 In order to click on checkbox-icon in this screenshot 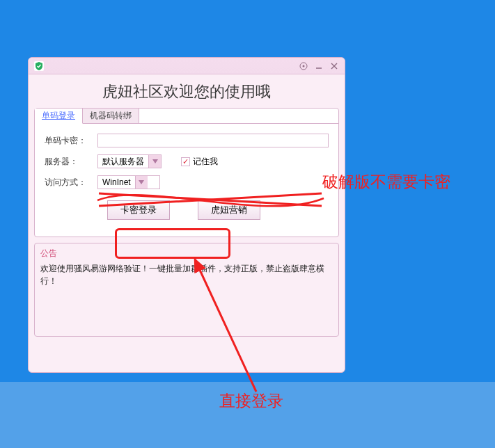, I will do `click(185, 161)`.